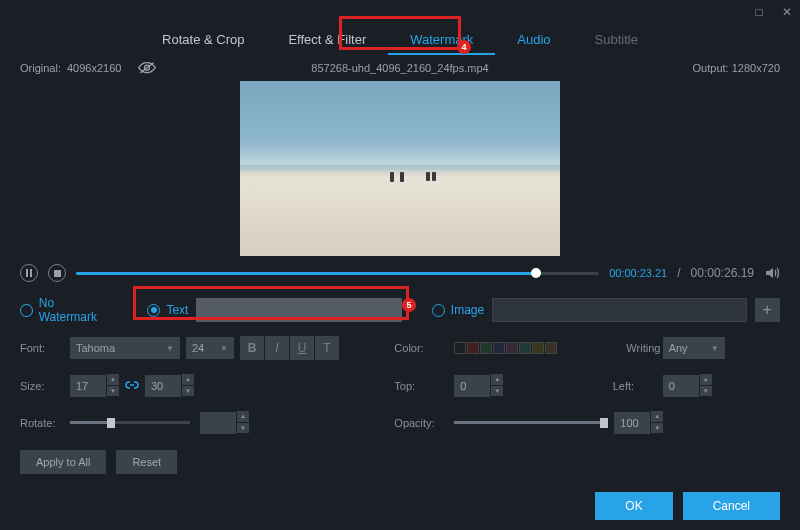 Image resolution: width=800 pixels, height=530 pixels. Describe the element at coordinates (424, 348) in the screenshot. I see `color-label: Color:` at that location.